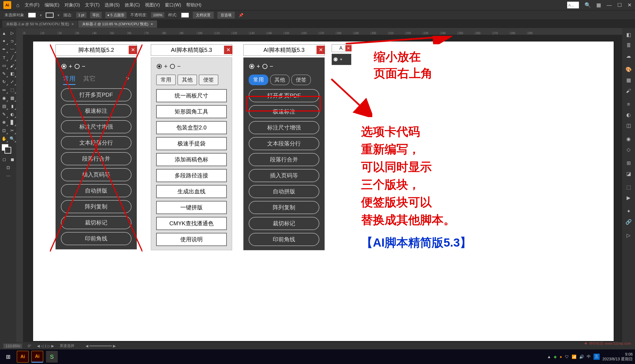 Image resolution: width=635 pixels, height=364 pixels. What do you see at coordinates (629, 187) in the screenshot?
I see `transform-icon: ⬚` at bounding box center [629, 187].